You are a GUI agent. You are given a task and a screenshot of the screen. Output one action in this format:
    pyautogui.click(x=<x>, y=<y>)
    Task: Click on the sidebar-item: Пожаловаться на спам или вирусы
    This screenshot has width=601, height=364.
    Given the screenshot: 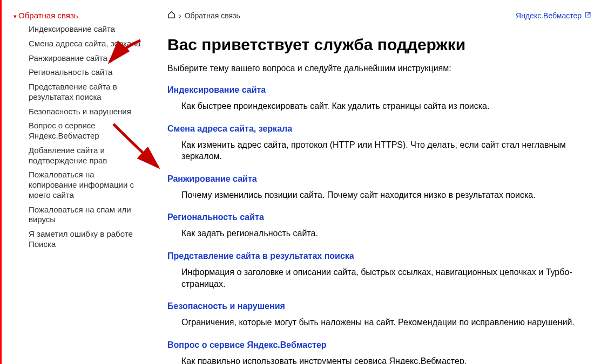 What is the action you would take?
    pyautogui.click(x=85, y=215)
    